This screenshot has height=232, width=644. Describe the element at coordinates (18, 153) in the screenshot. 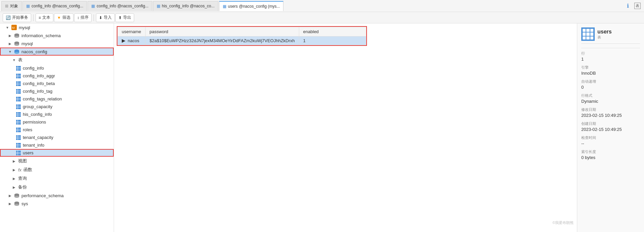

I see `table-icon-users` at that location.